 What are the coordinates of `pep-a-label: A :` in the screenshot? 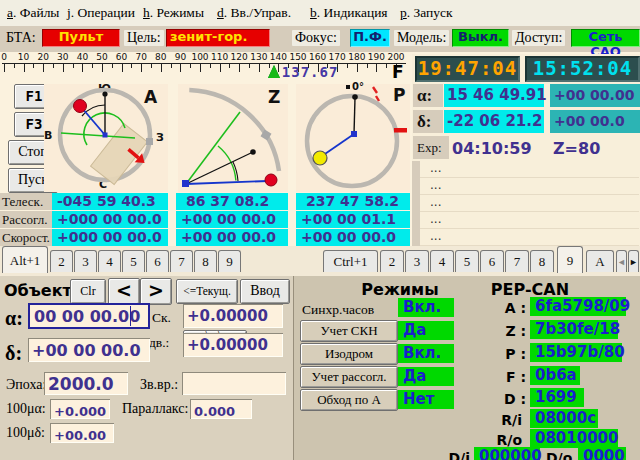 It's located at (513, 308).